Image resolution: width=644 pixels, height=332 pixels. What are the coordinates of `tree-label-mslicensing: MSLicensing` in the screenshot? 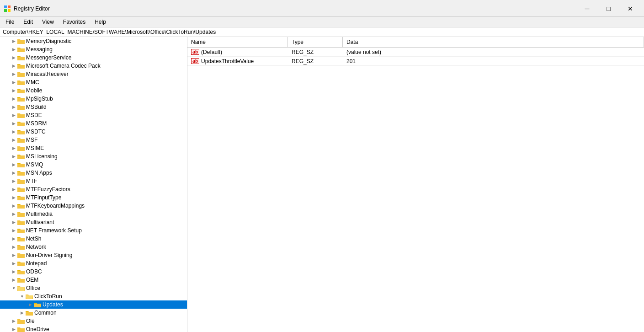 It's located at (42, 156).